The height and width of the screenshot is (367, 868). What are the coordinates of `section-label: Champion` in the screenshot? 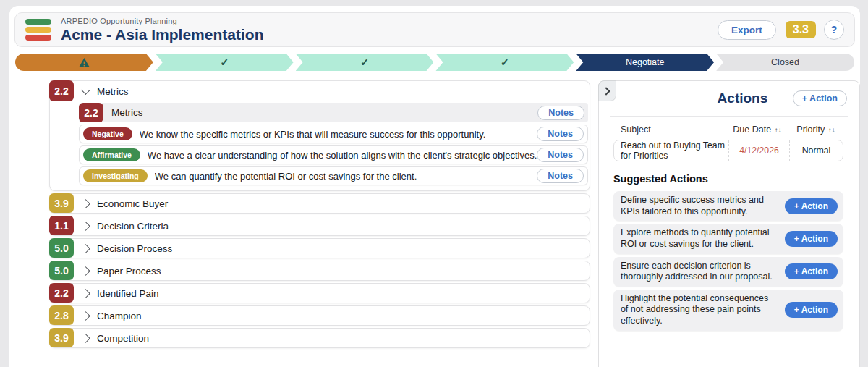 It's located at (119, 316).